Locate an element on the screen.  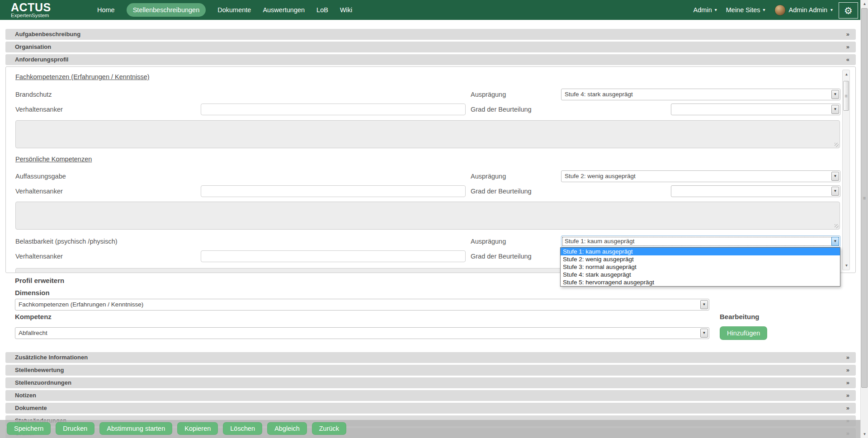
collapse-icon: « is located at coordinates (848, 60).